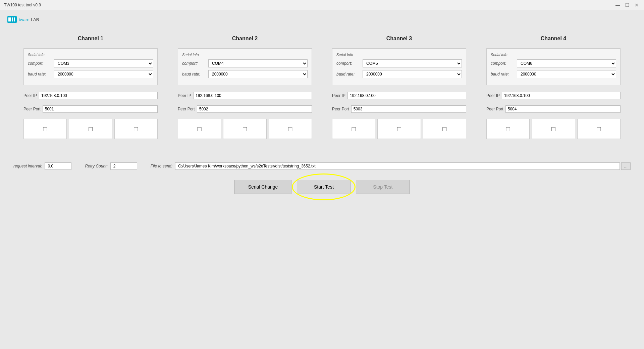 The height and width of the screenshot is (349, 644). What do you see at coordinates (324, 187) in the screenshot?
I see `start-test-button: Start Test` at bounding box center [324, 187].